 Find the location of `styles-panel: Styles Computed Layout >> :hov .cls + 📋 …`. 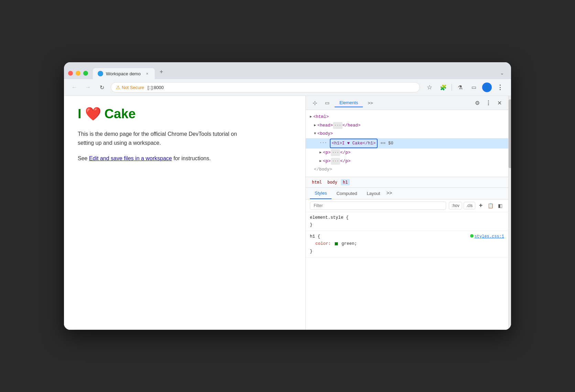

styles-panel: Styles Computed Layout >> :hov .cls + 📋 … is located at coordinates (407, 259).